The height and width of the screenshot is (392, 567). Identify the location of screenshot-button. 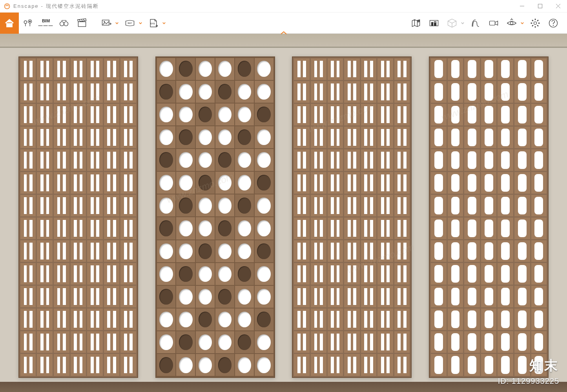
(106, 23).